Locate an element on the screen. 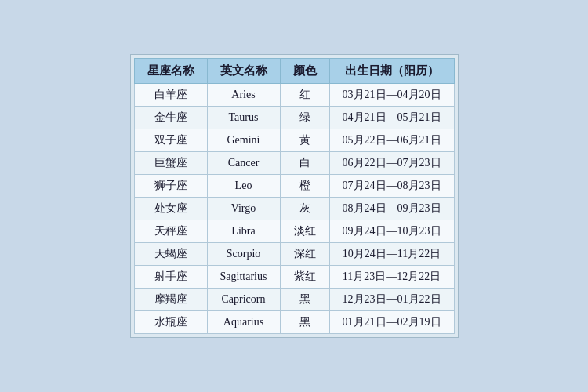  header-dates: 出生日期（阳历） is located at coordinates (392, 71).